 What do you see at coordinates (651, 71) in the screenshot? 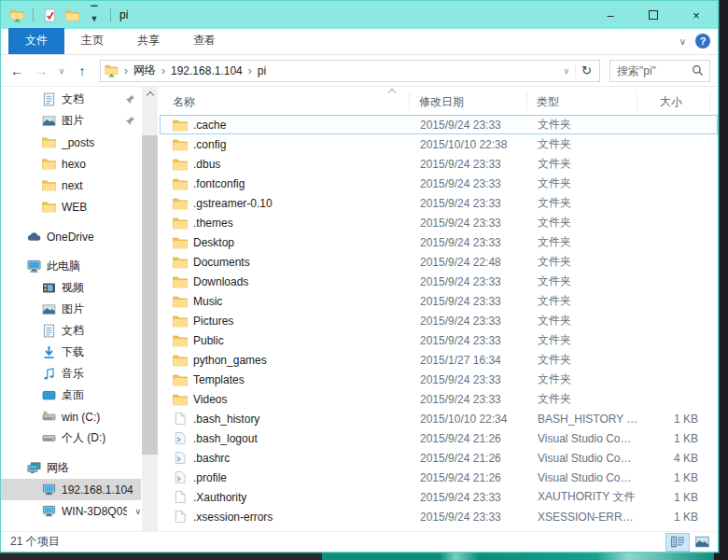
I see `search-input` at bounding box center [651, 71].